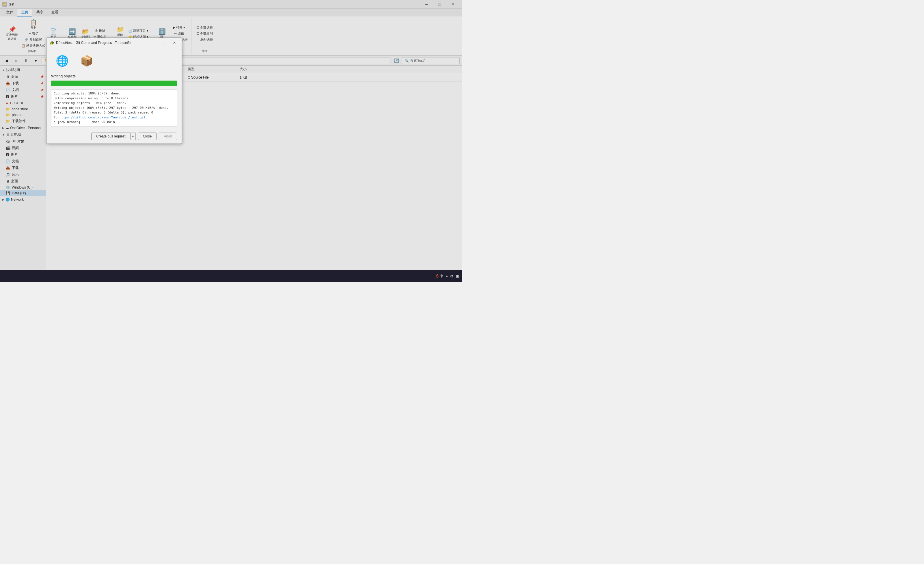 The image size is (924, 564). I want to click on dialog-icon-row: 🌐 📦, so click(114, 61).